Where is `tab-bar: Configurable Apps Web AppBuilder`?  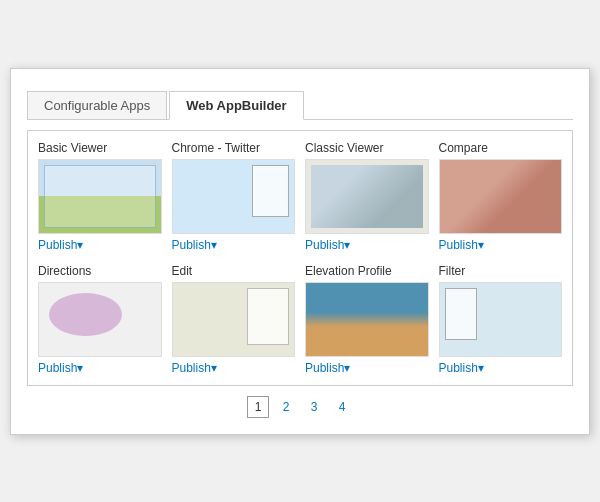 tab-bar: Configurable Apps Web AppBuilder is located at coordinates (300, 106).